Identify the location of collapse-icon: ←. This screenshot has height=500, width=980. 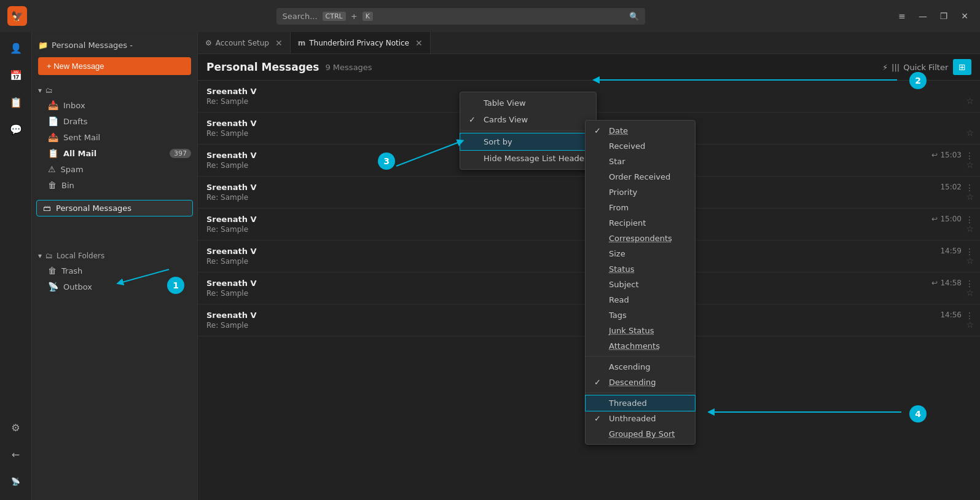
(16, 454).